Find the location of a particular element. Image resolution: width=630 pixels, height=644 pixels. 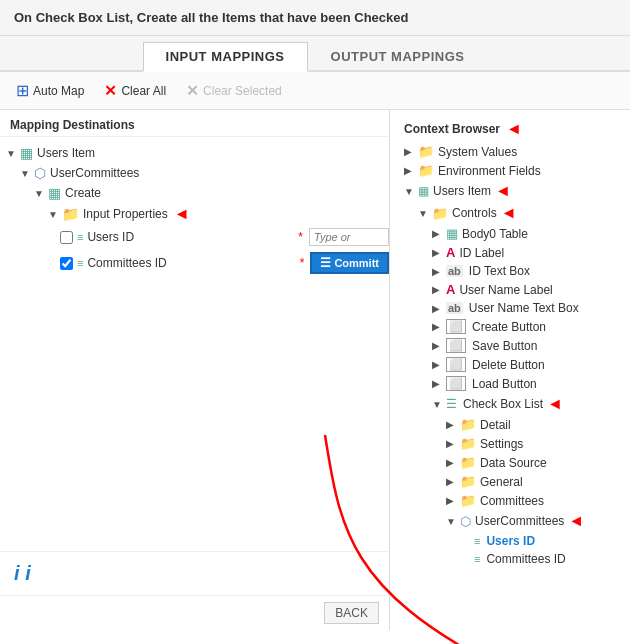

ctx-item-detail: ▶ 📁 Detail is located at coordinates (510, 424).